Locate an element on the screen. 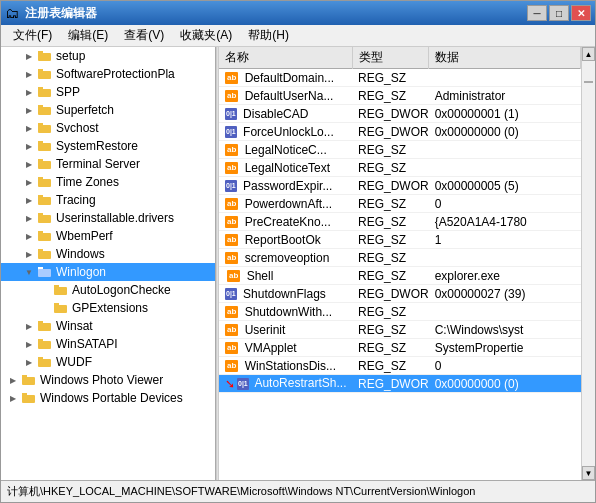  table-row: 0|1 ForceUnlockLo...REG_DWORD0x00000000 … is located at coordinates (400, 132).